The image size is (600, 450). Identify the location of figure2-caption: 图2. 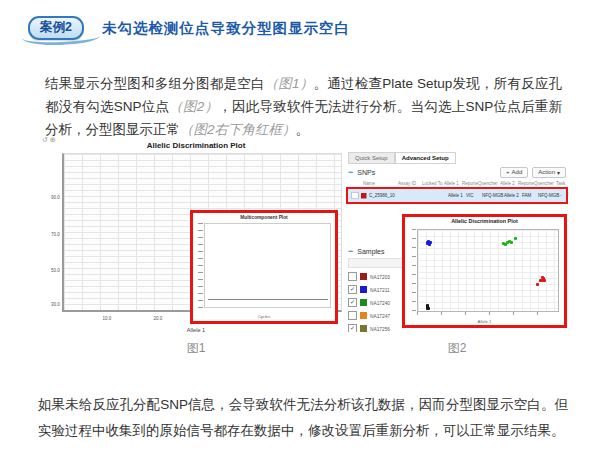
(457, 348).